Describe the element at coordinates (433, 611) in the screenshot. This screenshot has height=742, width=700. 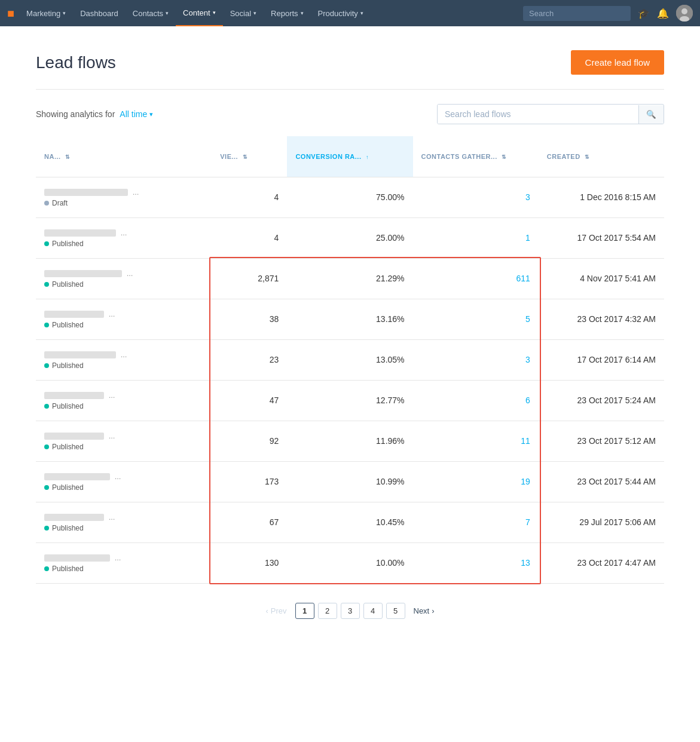
I see `chevron-right-icon: ›` at that location.